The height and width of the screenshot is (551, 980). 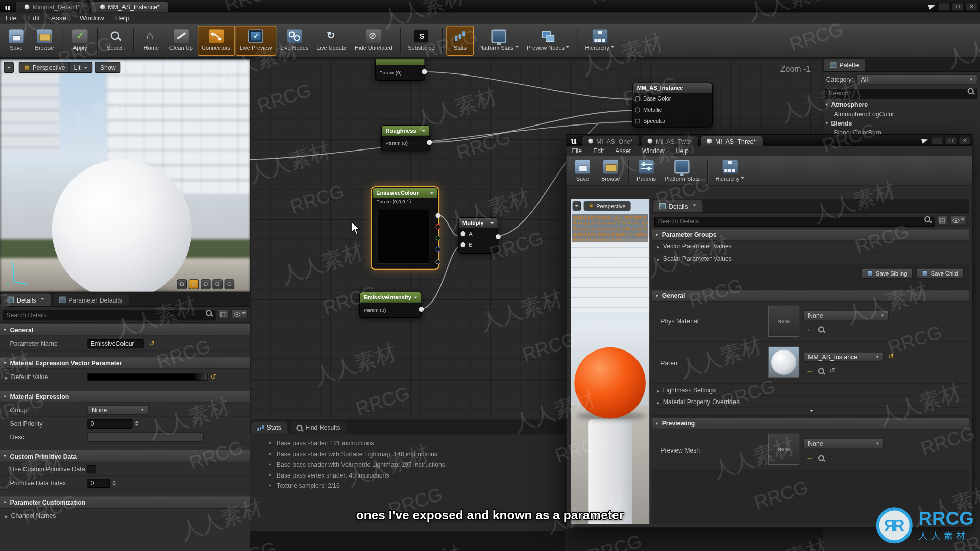 I want to click on viewport-camera-icon, so click(x=194, y=284).